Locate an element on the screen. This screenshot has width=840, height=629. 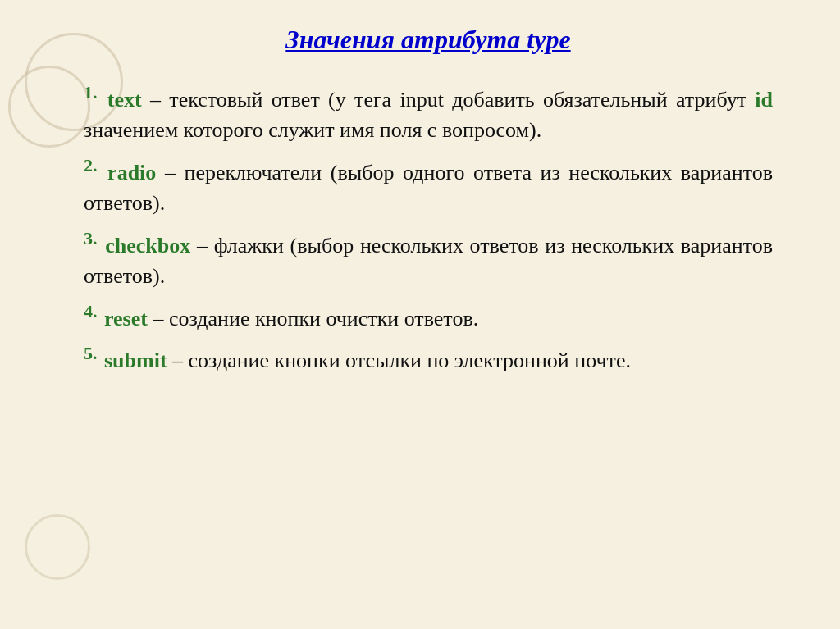
item-keyword-submit: submit is located at coordinates (136, 361).